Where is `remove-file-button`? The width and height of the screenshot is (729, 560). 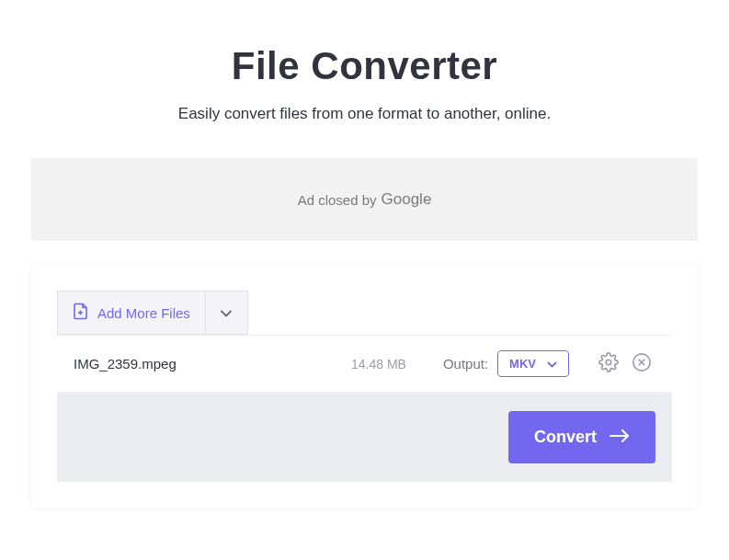 remove-file-button is located at coordinates (642, 364).